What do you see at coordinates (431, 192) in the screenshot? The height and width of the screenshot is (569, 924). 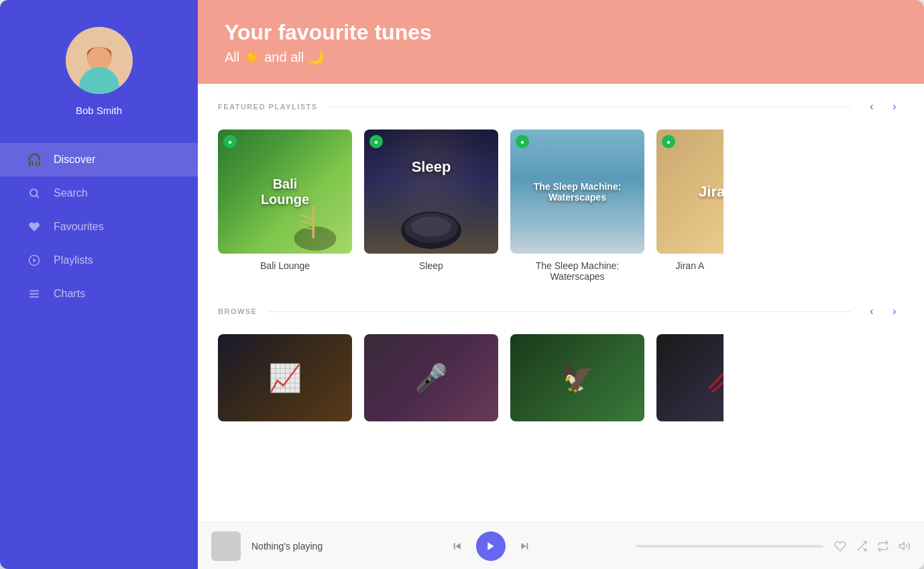 I see `card-image-sleep: ● Sleep` at bounding box center [431, 192].